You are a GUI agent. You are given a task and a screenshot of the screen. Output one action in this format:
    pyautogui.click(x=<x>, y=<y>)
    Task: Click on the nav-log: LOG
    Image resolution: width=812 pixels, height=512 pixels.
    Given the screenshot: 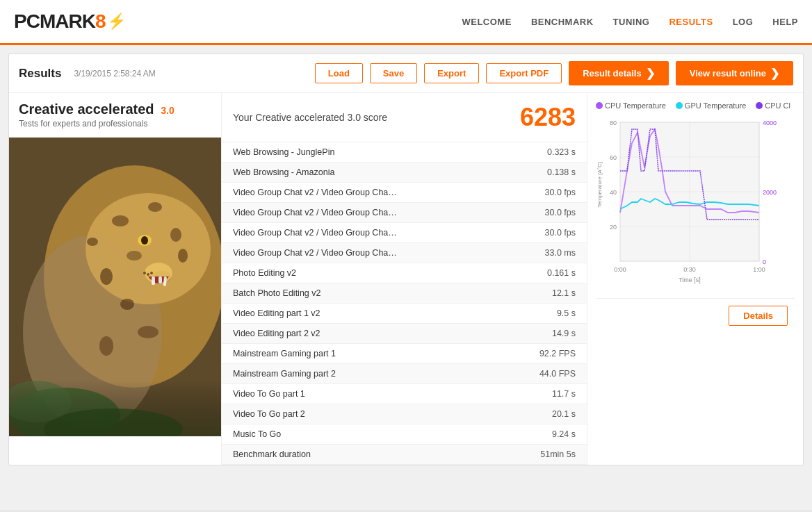 What is the action you would take?
    pyautogui.click(x=743, y=22)
    